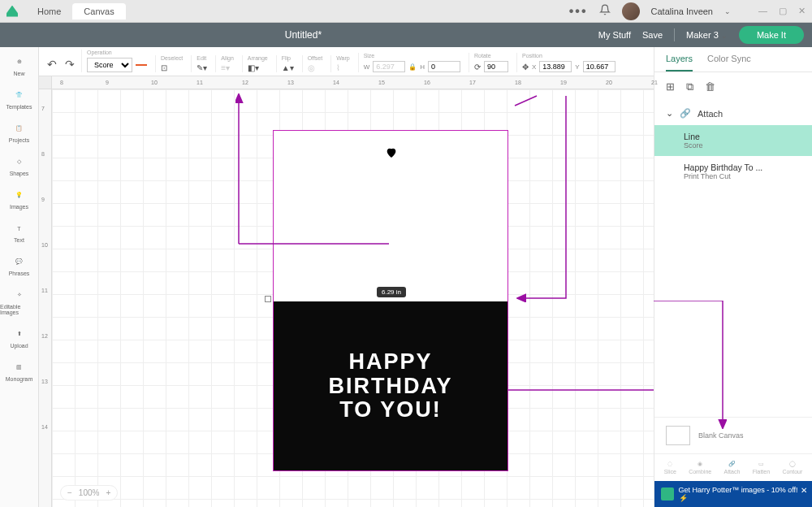 Image resolution: width=812 pixels, height=507 pixels. Describe the element at coordinates (19, 370) in the screenshot. I see `nav-monogram: ▥Monogram` at that location.